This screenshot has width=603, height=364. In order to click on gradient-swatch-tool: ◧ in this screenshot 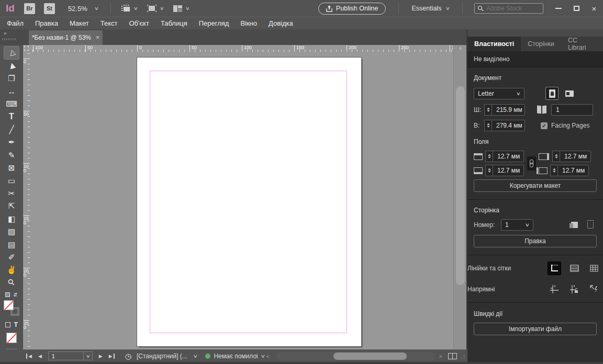, I will do `click(12, 219)`.